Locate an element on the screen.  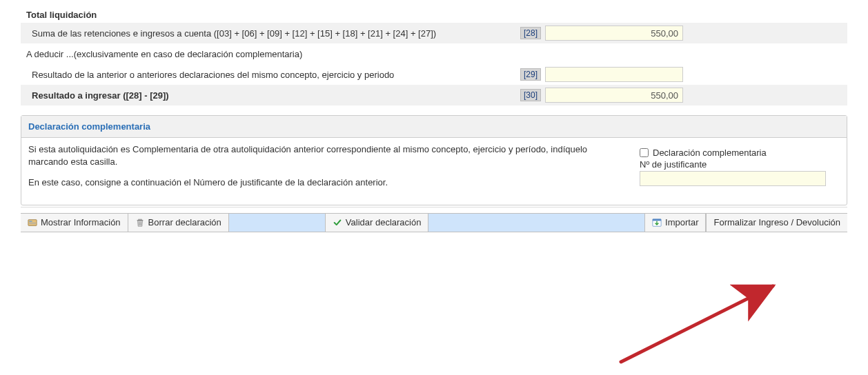
validar-button: Validar declaración is located at coordinates (377, 223).